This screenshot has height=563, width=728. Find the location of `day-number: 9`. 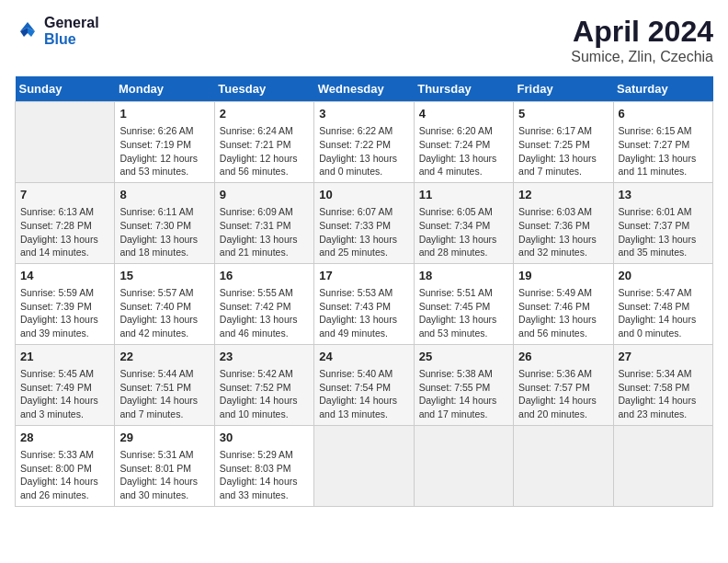

day-number: 9 is located at coordinates (265, 195).